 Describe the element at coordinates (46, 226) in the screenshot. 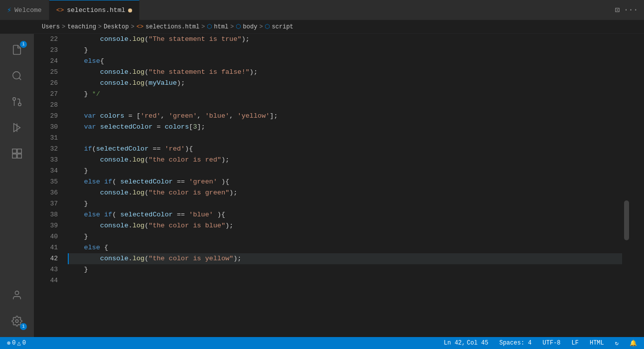

I see `line-num-39: 39` at that location.